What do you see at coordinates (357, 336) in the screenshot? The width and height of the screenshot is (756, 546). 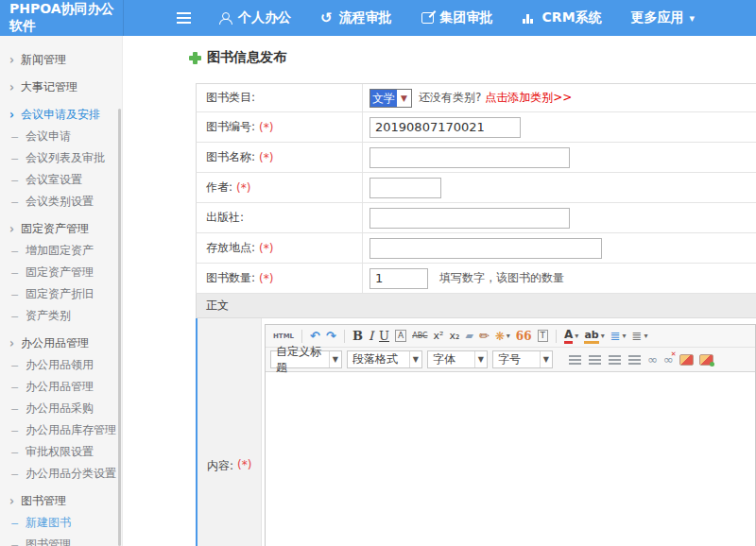 I see `bold-button: B` at bounding box center [357, 336].